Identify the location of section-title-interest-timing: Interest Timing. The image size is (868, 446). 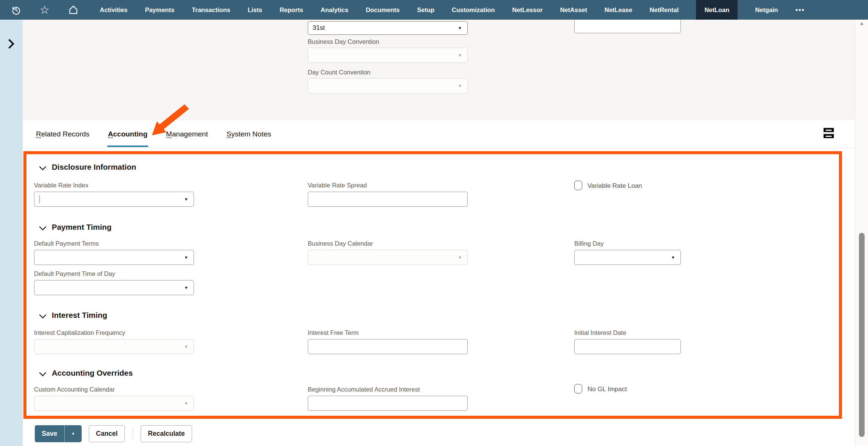
(79, 315).